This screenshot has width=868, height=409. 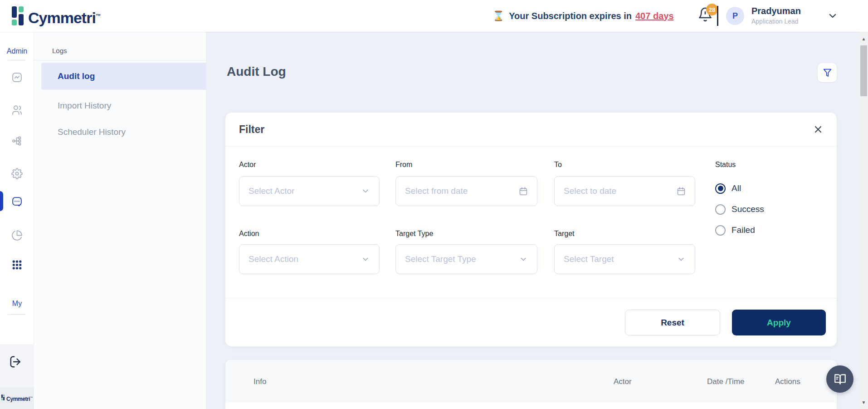 I want to click on user-role: Application Lead, so click(x=776, y=21).